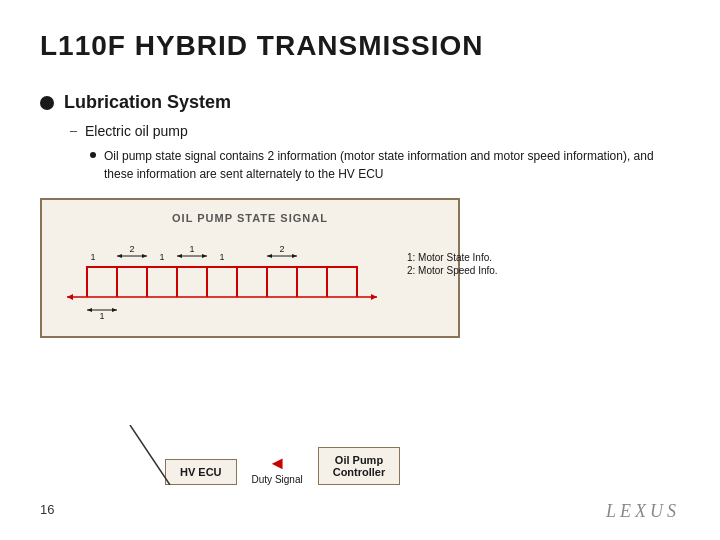 The image size is (720, 540). What do you see at coordinates (375, 131) in the screenshot?
I see `sub-item: – Electric oil pump` at bounding box center [375, 131].